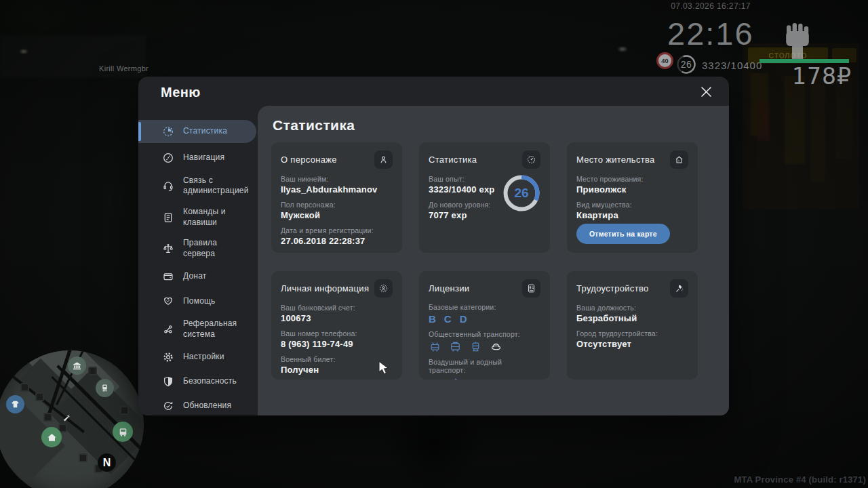 The width and height of the screenshot is (868, 488). What do you see at coordinates (532, 160) in the screenshot?
I see `gauge-icon` at bounding box center [532, 160].